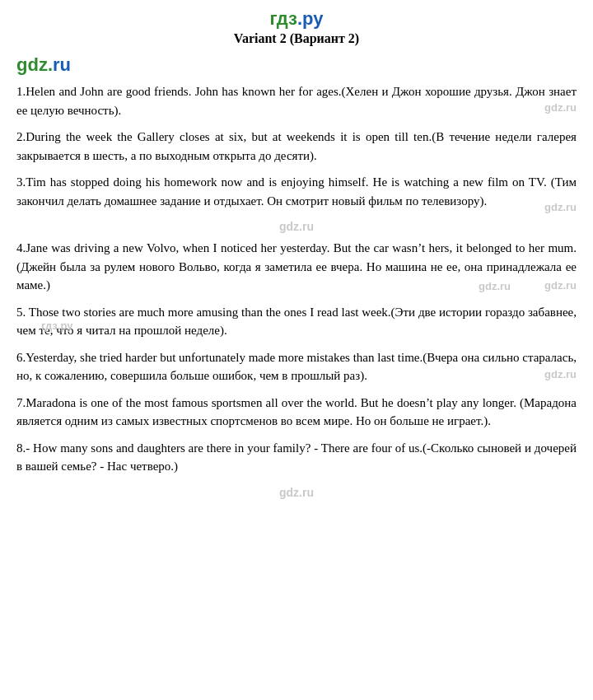  What do you see at coordinates (32, 64) in the screenshot?
I see `logo-gdz: gdz` at bounding box center [32, 64].